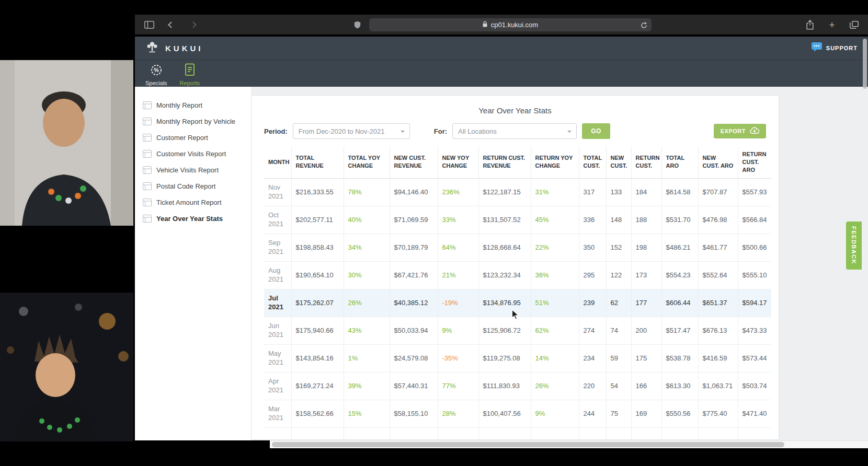  I want to click on new-tab-icon: +, so click(832, 25).